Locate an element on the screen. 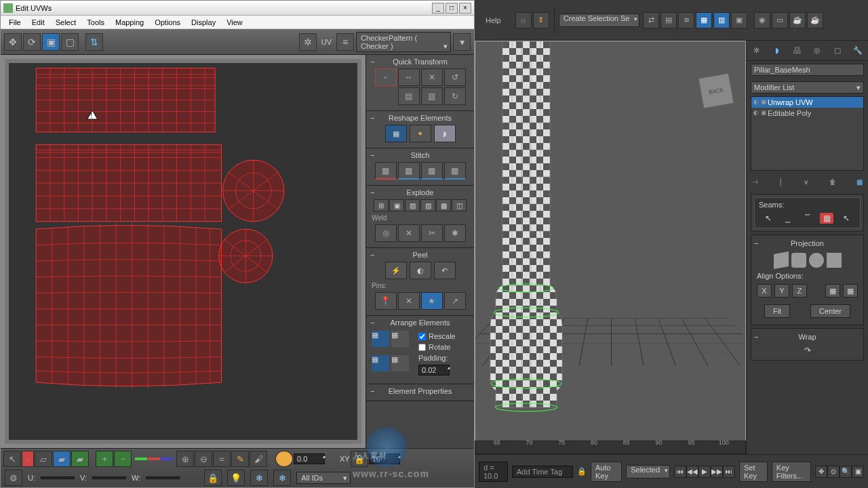 The height and width of the screenshot is (488, 868). paint-icon: 🖌 is located at coordinates (258, 459).